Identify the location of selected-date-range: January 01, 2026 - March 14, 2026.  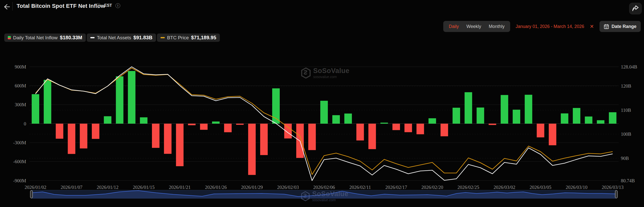
(550, 27).